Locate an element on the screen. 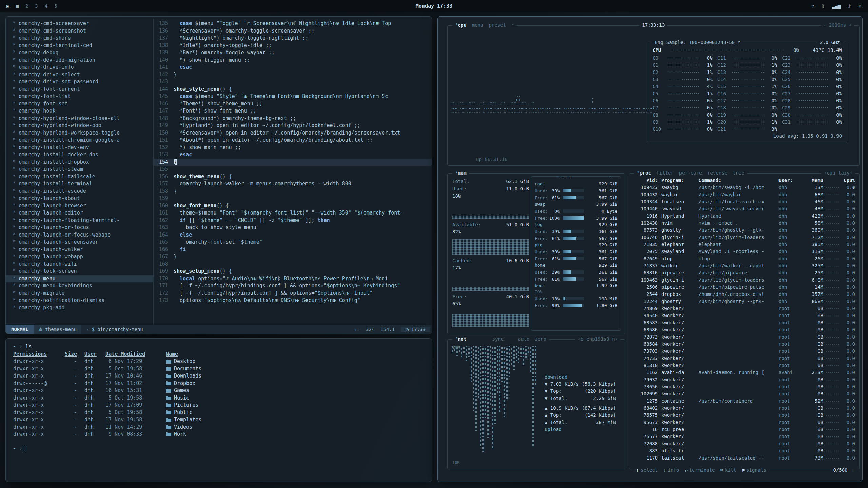 The height and width of the screenshot is (488, 868). file-item: * omarchy-cmd-share is located at coordinates (79, 38).